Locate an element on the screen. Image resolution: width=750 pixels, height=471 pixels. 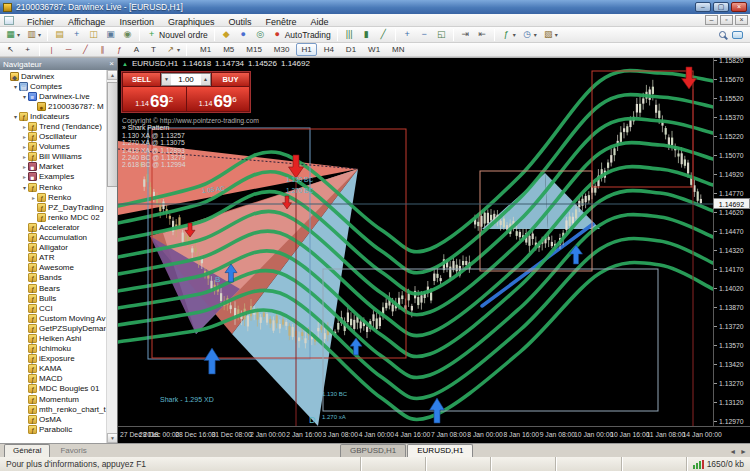
volume-decrease-icon: ▼ is located at coordinates (166, 80).